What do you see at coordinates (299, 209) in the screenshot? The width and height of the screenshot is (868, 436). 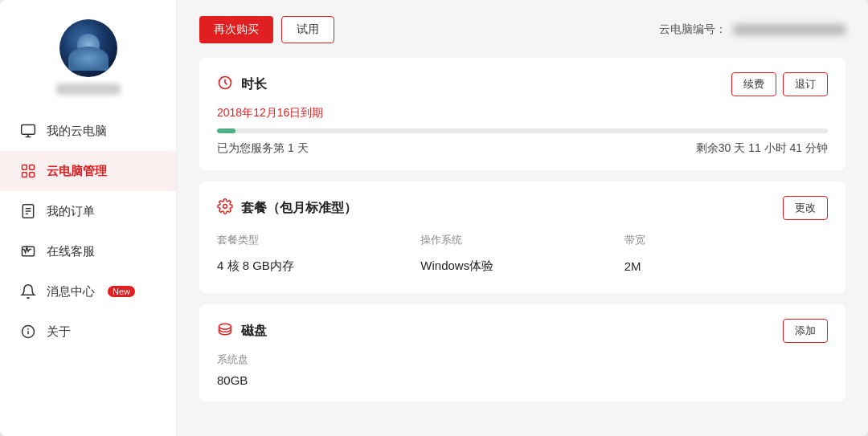 I see `package-title: 套餐（包月标准型）` at bounding box center [299, 209].